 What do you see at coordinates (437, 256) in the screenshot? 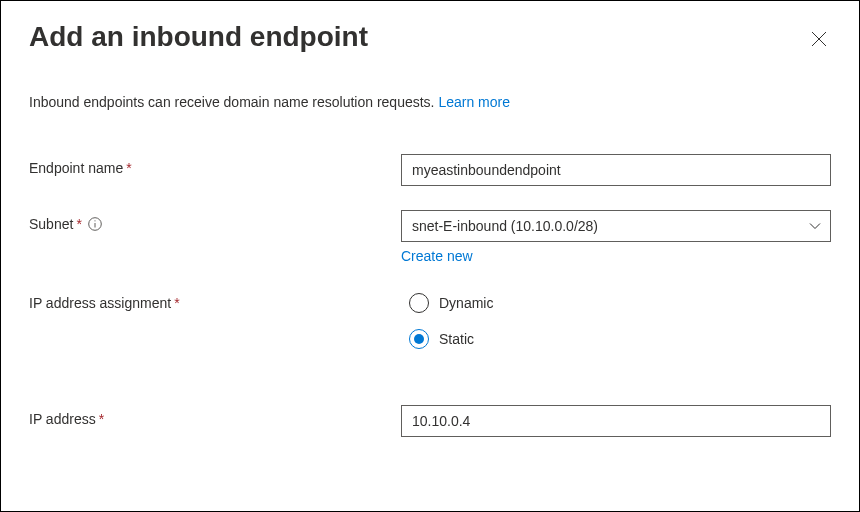
I see `create-new-subnet-link: Create new` at bounding box center [437, 256].